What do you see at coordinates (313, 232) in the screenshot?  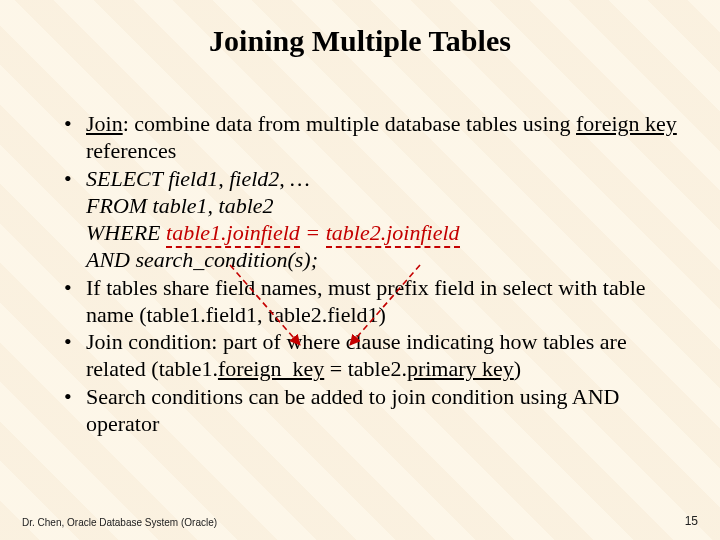 I see `equals: =` at bounding box center [313, 232].